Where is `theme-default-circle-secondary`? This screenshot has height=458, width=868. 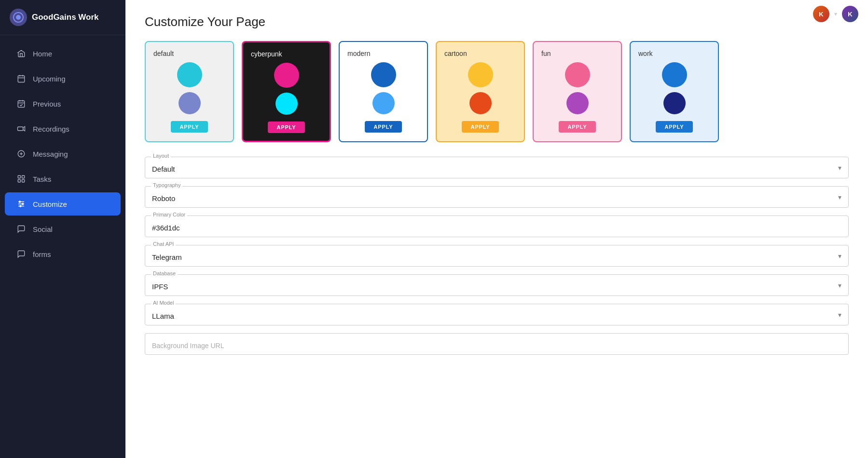
theme-default-circle-secondary is located at coordinates (190, 103).